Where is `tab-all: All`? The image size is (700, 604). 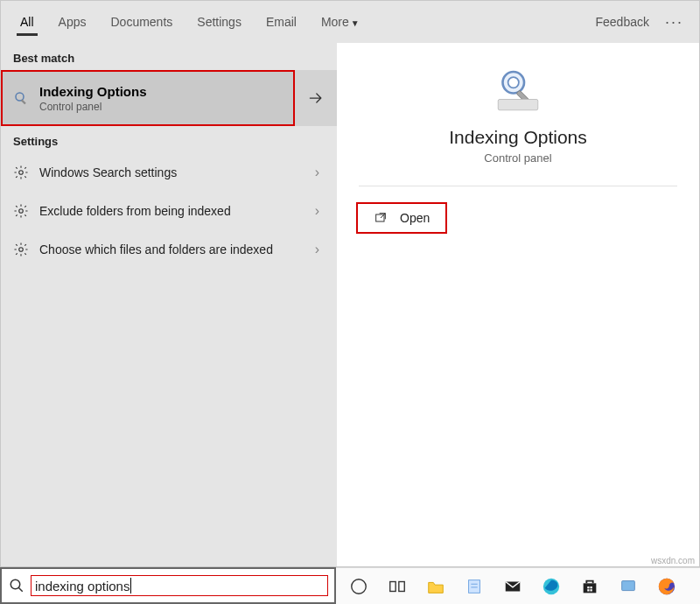
tab-all: All is located at coordinates (27, 22).